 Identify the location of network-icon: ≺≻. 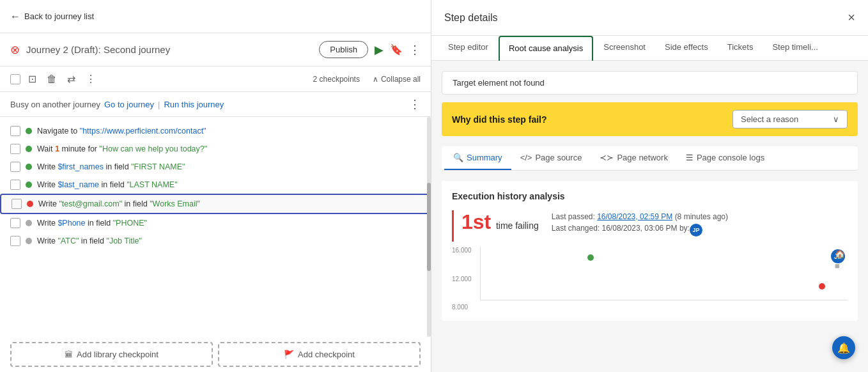
(607, 157).